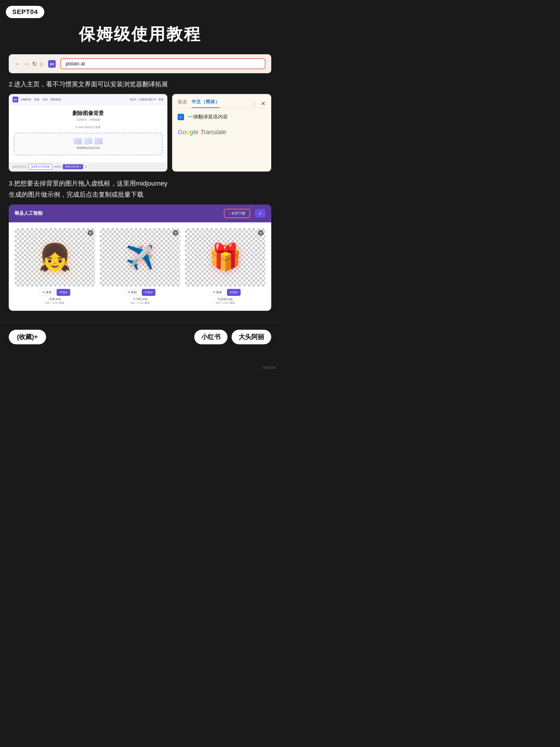 The width and height of the screenshot is (560, 747). I want to click on girl-image-placeholder: 👧, so click(55, 257).